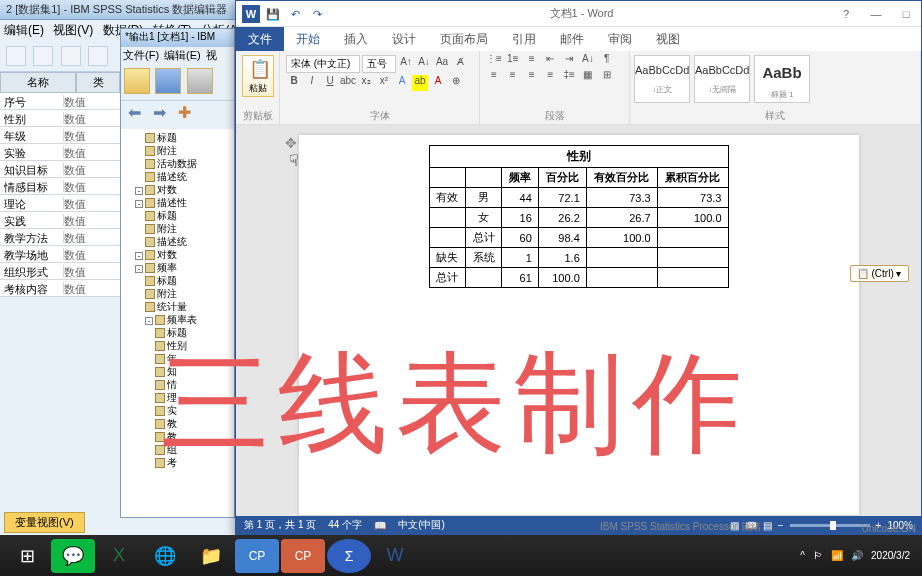 The height and width of the screenshot is (576, 922). Describe the element at coordinates (662, 79) in the screenshot. I see `style-normal: AaBbCcDd ↓正文` at that location.